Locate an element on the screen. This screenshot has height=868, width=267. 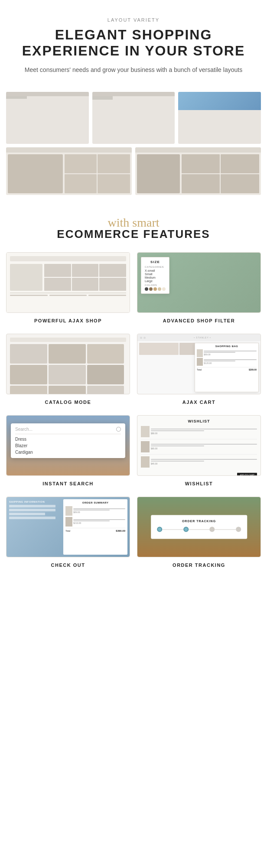
screenshots-section is located at coordinates (134, 143).